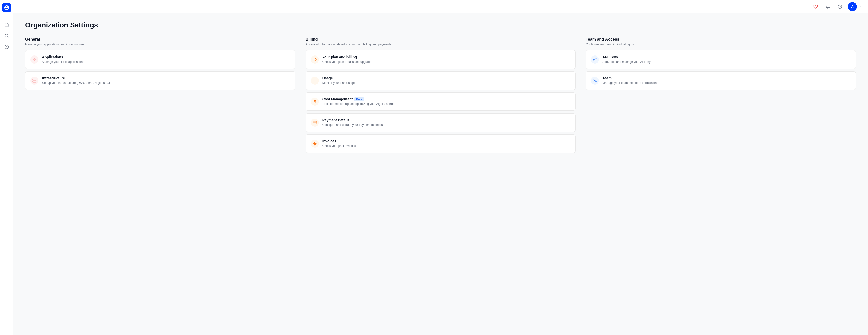  What do you see at coordinates (441, 143) in the screenshot?
I see `card-invoices: Invoices Check your past invoices` at bounding box center [441, 143].